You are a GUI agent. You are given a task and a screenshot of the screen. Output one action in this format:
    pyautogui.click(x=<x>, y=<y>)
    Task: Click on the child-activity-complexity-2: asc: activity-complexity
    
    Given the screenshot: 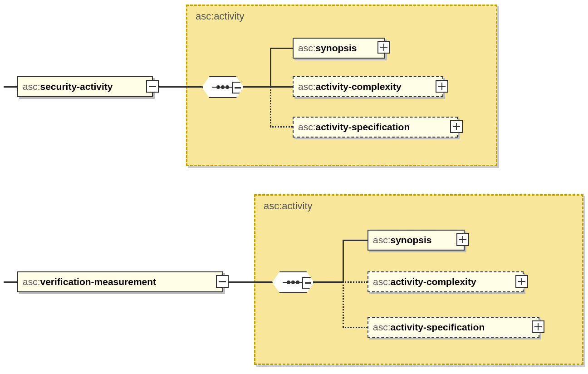 What is the action you would take?
    pyautogui.click(x=446, y=282)
    